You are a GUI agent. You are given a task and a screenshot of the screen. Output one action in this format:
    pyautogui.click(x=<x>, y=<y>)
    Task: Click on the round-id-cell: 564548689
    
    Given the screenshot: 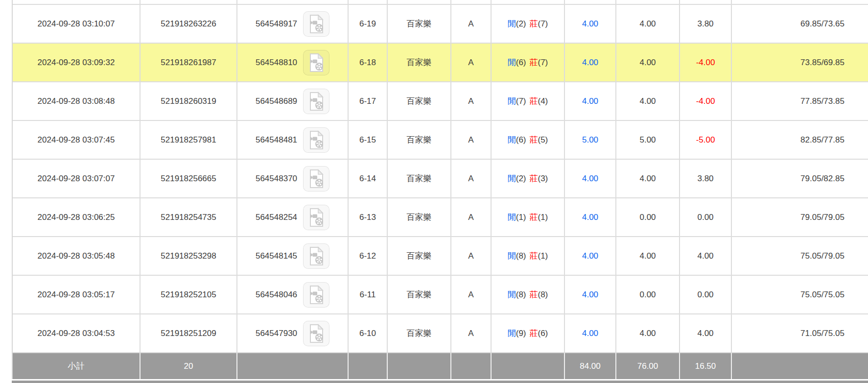 What is the action you would take?
    pyautogui.click(x=293, y=101)
    